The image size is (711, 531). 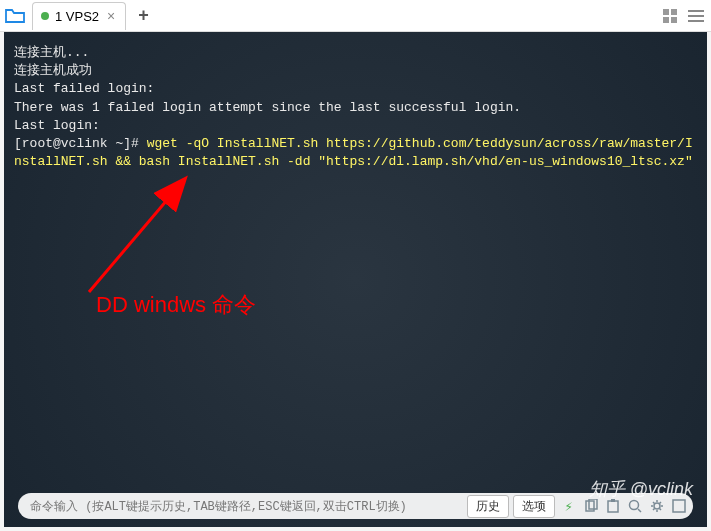 What do you see at coordinates (591, 506) in the screenshot?
I see `copy-icon` at bounding box center [591, 506].